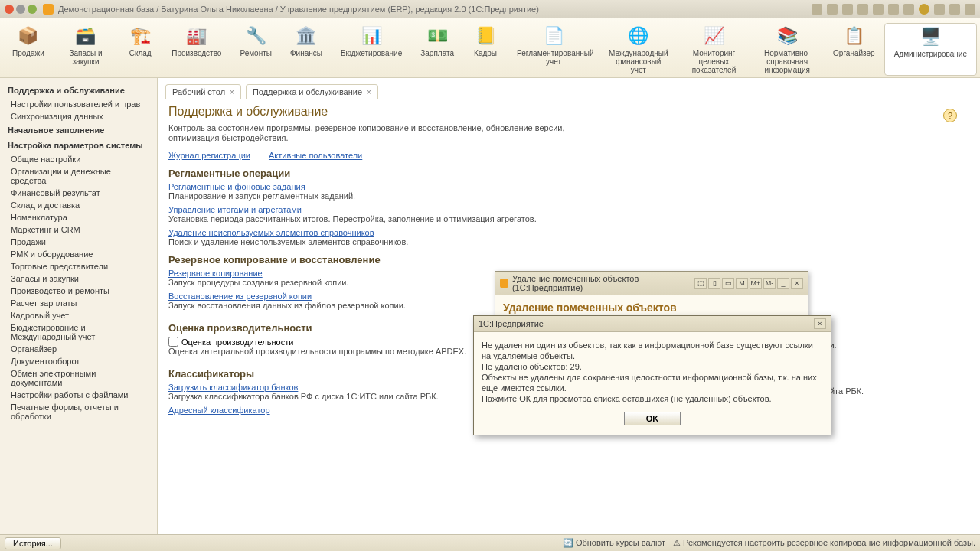  What do you see at coordinates (78, 378) in the screenshot?
I see `sidebar-item: Обмен электронными документами` at bounding box center [78, 378].